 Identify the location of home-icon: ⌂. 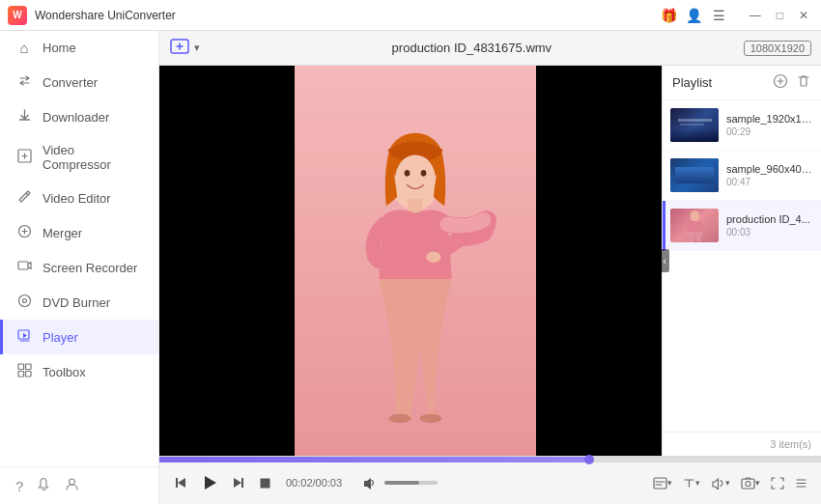
(24, 48).